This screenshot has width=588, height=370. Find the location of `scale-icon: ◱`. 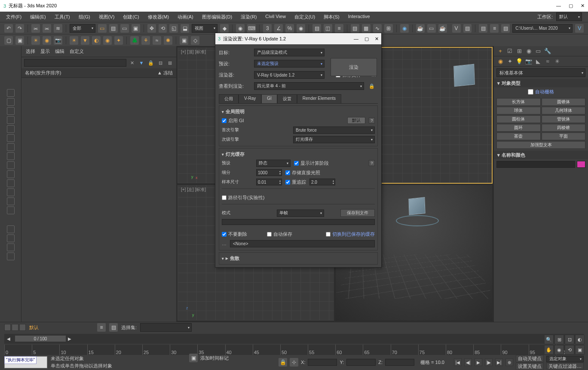

scale-icon: ◱ is located at coordinates (174, 28).